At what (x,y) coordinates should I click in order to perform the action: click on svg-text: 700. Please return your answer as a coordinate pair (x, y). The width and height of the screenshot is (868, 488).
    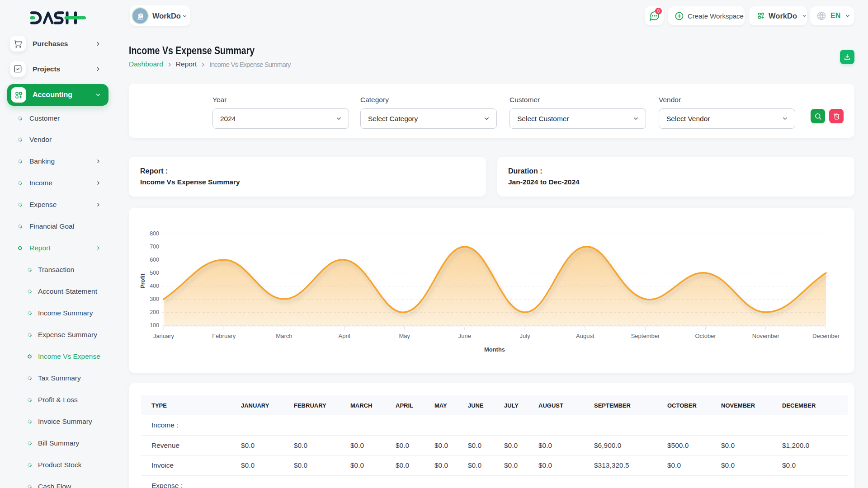
    Looking at the image, I should click on (155, 247).